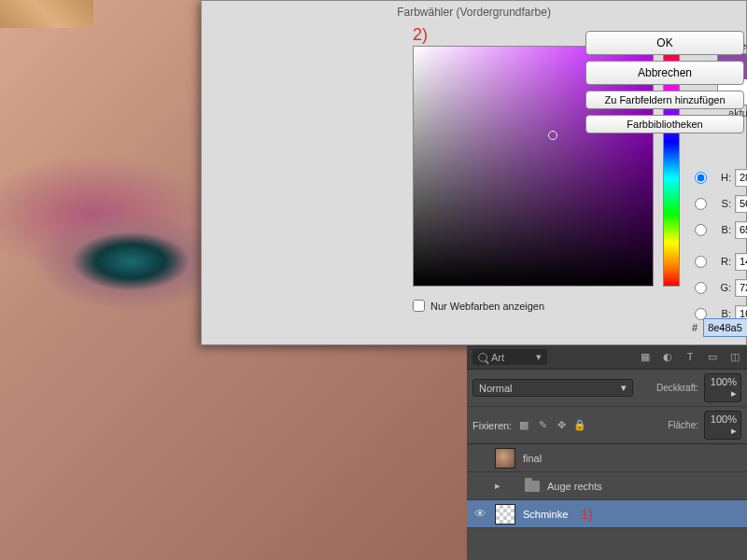 The height and width of the screenshot is (560, 747). I want to click on s-input, so click(741, 203).